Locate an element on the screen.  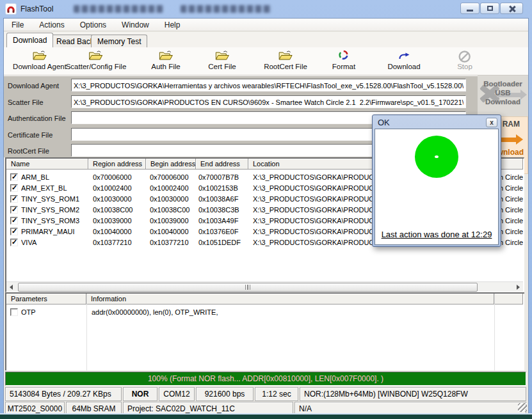
status-baud-rate: 921600 bps is located at coordinates (225, 394).